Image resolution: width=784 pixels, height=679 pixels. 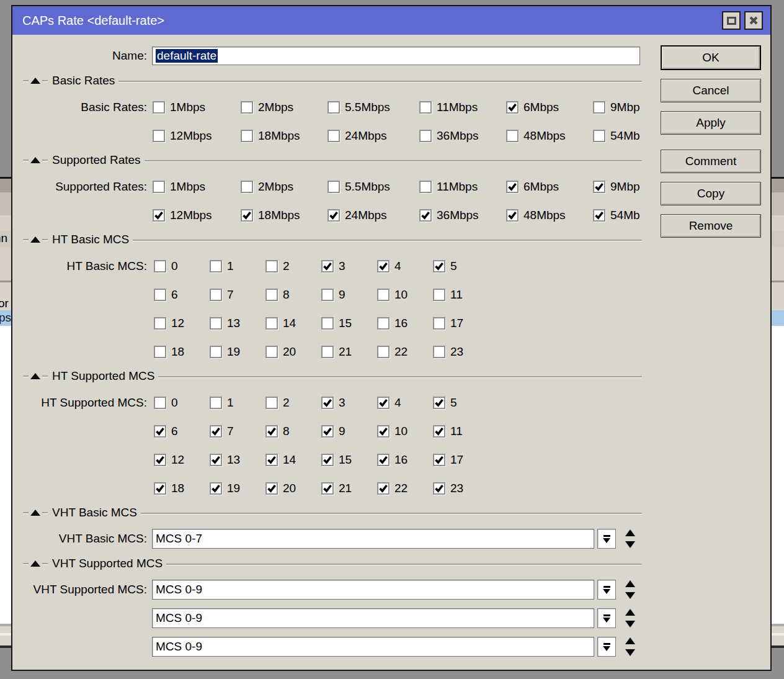 I want to click on checkbox-basic-rates-18Mbps, so click(x=247, y=136).